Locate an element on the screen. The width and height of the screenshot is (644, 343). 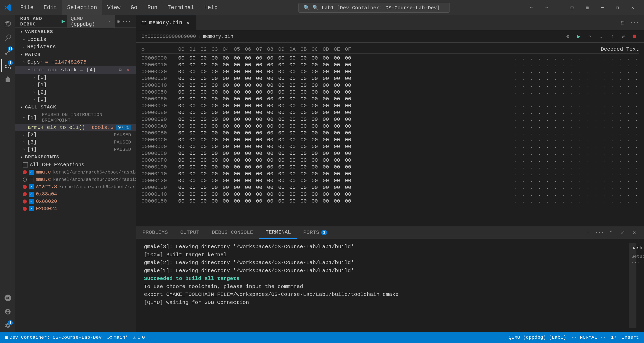
hex-row-00000000: 0000000000000000000000000000000000000000… is located at coordinates (390, 58).